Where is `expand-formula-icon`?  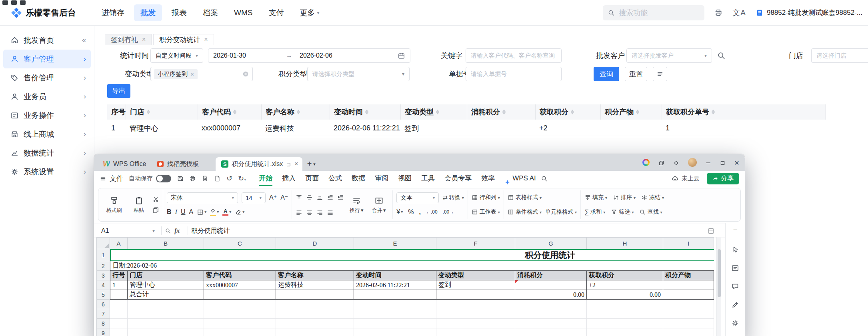 expand-formula-icon is located at coordinates (711, 231).